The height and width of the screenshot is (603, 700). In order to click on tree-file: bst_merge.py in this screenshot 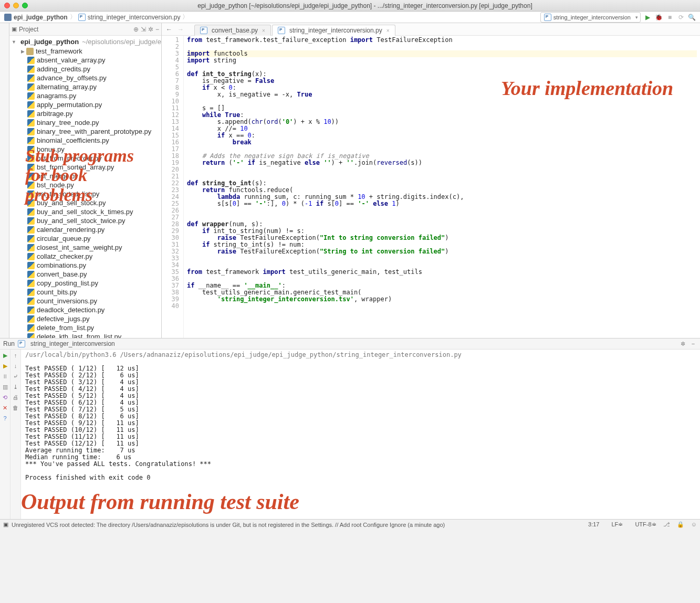, I will do `click(85, 176)`.